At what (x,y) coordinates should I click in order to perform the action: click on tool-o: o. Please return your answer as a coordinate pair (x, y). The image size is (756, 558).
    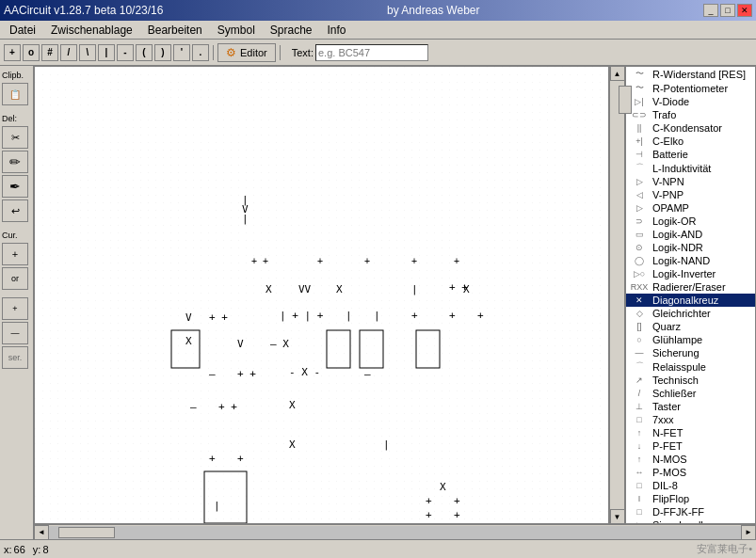
    Looking at the image, I should click on (31, 53).